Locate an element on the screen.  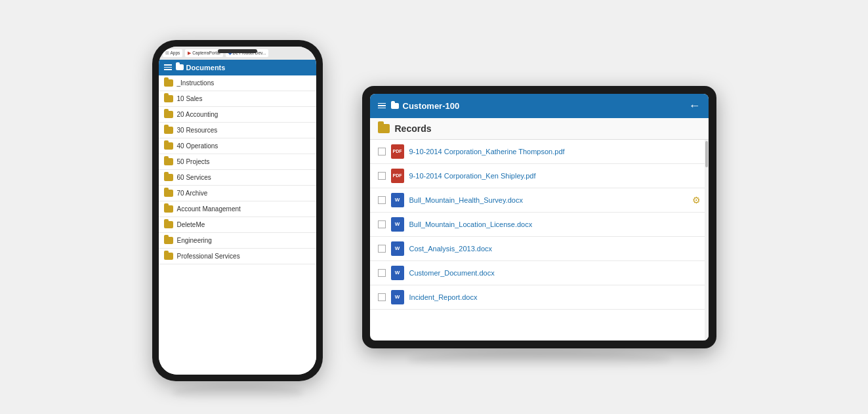
list-item: _Instructions is located at coordinates (238, 83).